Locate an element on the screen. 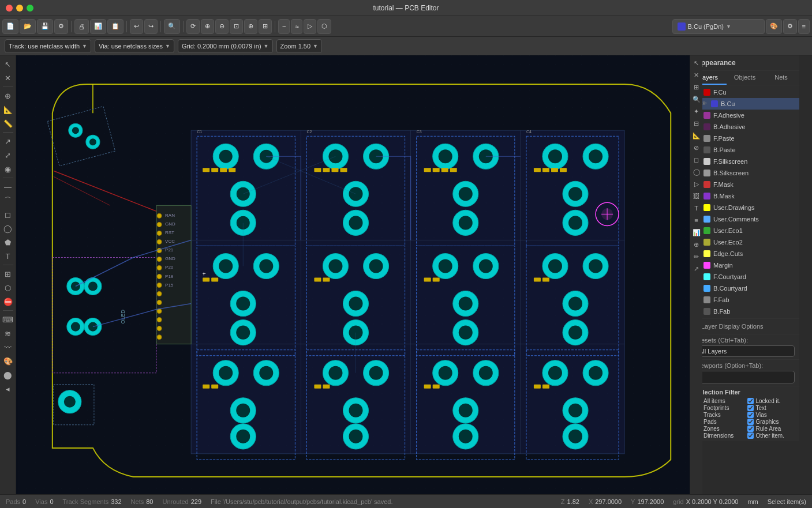 The image size is (812, 508). layer-item-user-eco1: 👁User.Eco1 is located at coordinates (744, 231).